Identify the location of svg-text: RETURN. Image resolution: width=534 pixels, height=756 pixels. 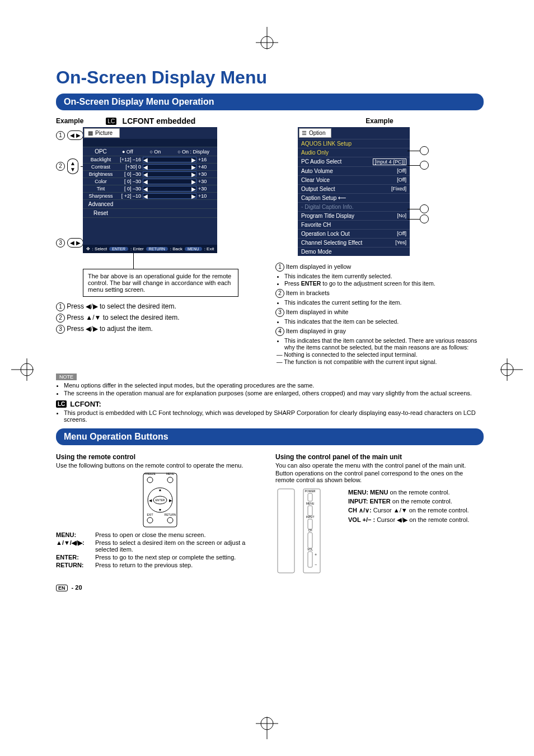
(170, 515).